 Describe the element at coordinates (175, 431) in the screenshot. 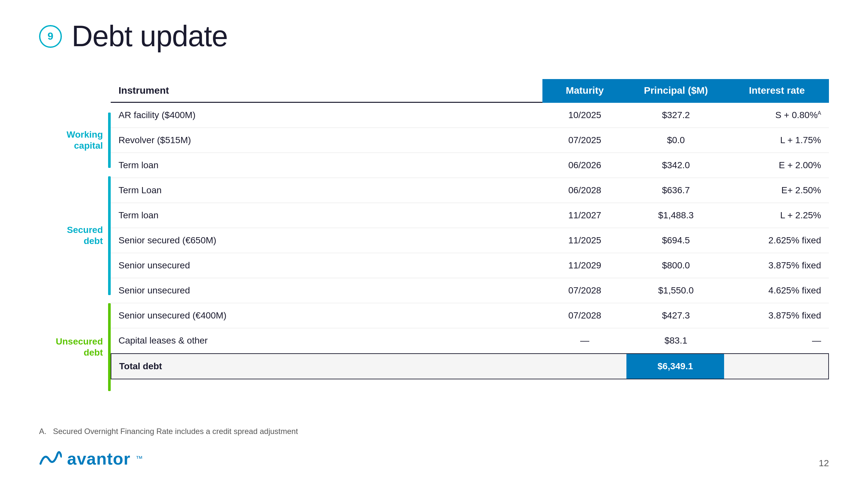

I see `footnote-text: Secured Overnight Financing Rate include…` at that location.